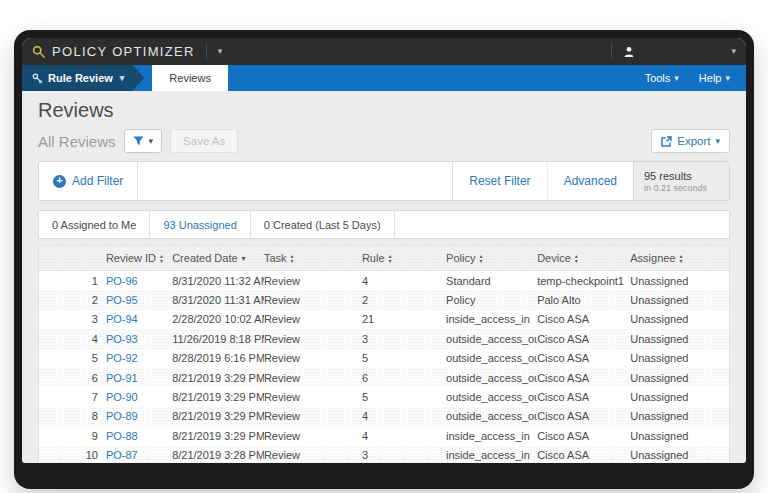  What do you see at coordinates (384, 454) in the screenshot?
I see `table-row: 10 PO-87 8/21/2019 3:28 PM Review 3 insi…` at bounding box center [384, 454].